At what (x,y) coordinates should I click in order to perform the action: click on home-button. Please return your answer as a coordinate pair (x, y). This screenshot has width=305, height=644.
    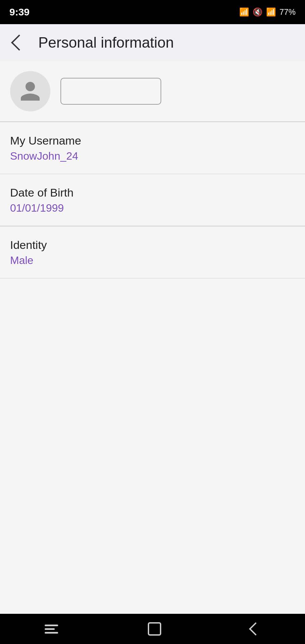
    Looking at the image, I should click on (155, 629).